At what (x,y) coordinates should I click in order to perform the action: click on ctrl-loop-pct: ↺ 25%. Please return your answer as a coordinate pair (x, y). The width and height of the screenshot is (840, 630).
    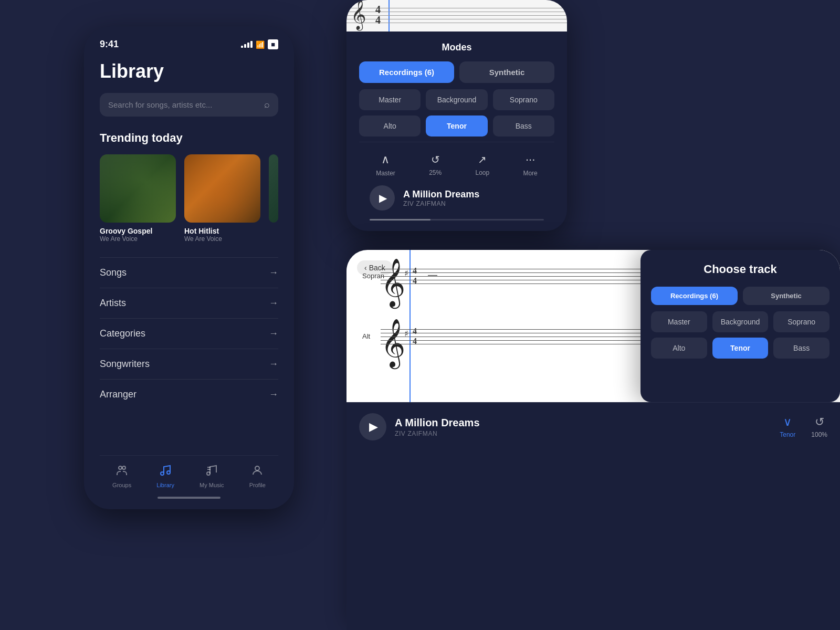
    Looking at the image, I should click on (435, 165).